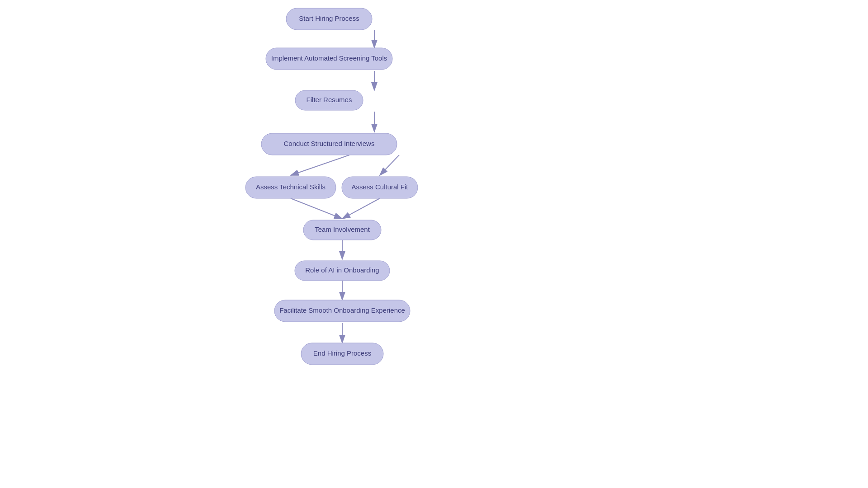 This screenshot has height=488, width=868. I want to click on svg-text: Role of AI in Onboarding, so click(342, 270).